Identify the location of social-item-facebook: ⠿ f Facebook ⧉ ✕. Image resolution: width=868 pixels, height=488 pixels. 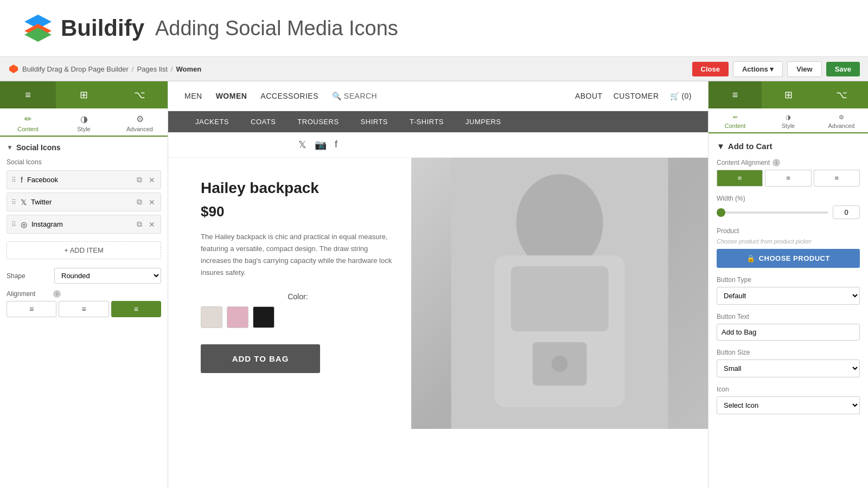
(84, 180).